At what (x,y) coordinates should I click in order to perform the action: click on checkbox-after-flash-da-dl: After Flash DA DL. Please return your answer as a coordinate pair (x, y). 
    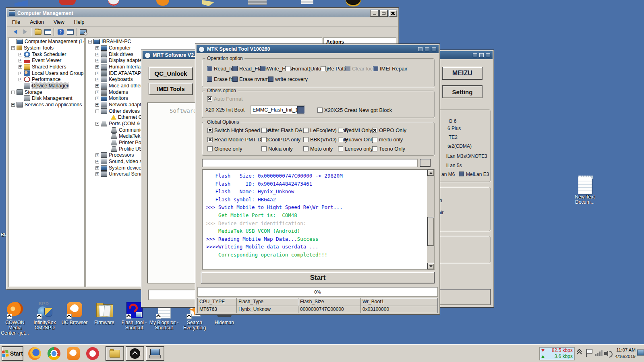
    Looking at the image, I should click on (286, 130).